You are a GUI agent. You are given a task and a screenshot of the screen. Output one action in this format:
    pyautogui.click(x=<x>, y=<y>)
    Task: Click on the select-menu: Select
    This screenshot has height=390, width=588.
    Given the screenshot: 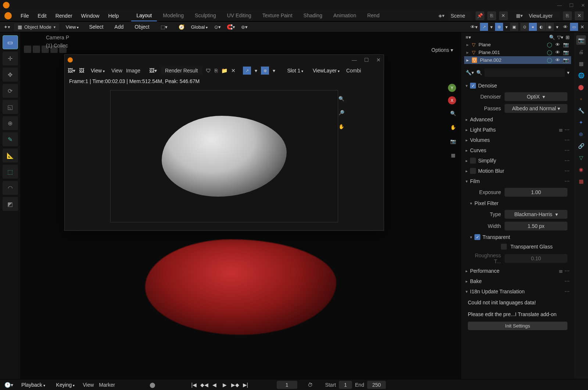 What is the action you would take?
    pyautogui.click(x=96, y=27)
    